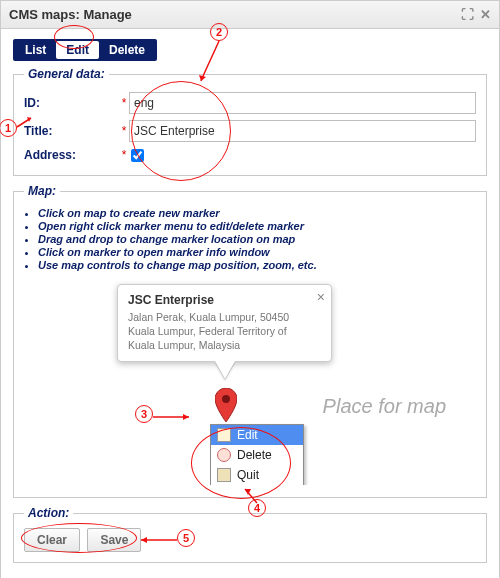 The height and width of the screenshot is (578, 500). Describe the element at coordinates (78, 50) in the screenshot. I see `tab-edit: Edit` at that location.